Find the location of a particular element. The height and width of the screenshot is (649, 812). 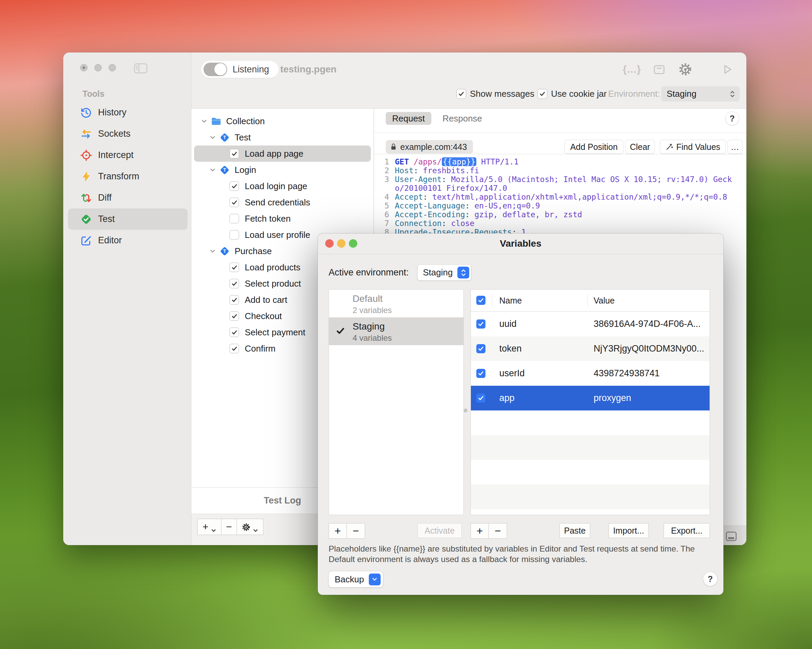

divider is located at coordinates (560, 133).